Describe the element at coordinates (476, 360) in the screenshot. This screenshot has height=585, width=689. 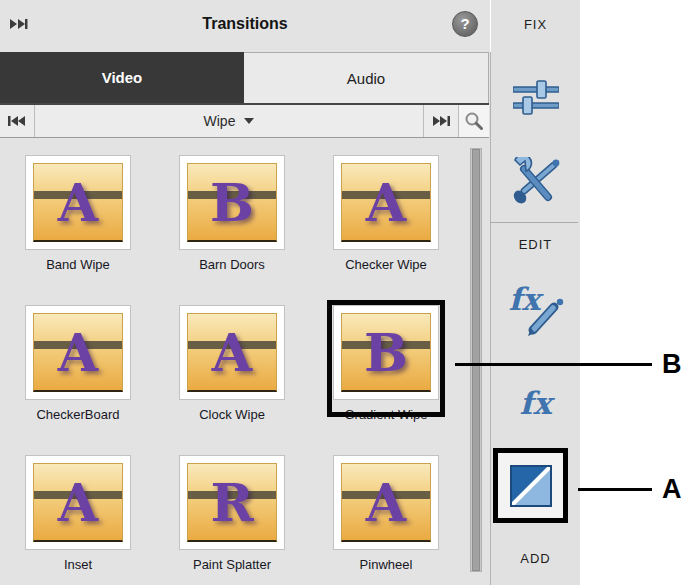
I see `scrollbar-thumb` at that location.